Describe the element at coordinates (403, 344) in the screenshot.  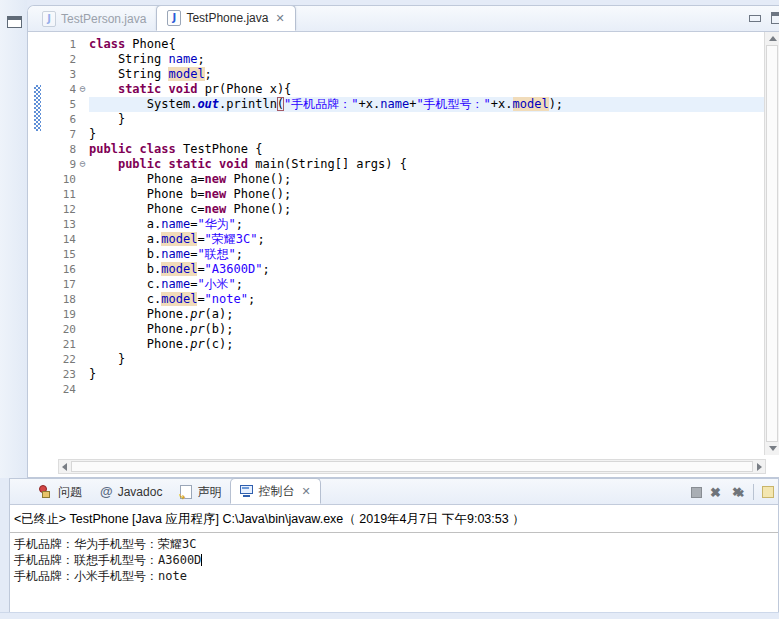
I see `code-line: 21 Phone.pr(c);` at that location.